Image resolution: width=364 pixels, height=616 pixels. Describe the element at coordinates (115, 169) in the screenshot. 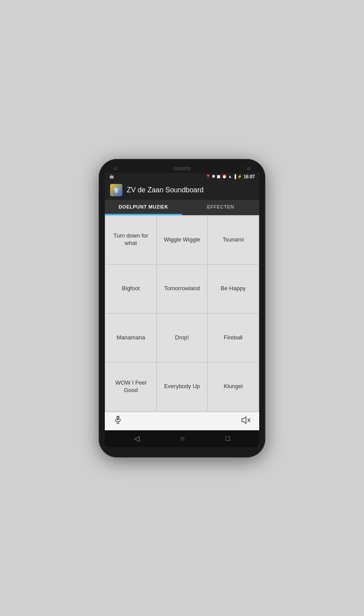

I see `camera-dot` at that location.